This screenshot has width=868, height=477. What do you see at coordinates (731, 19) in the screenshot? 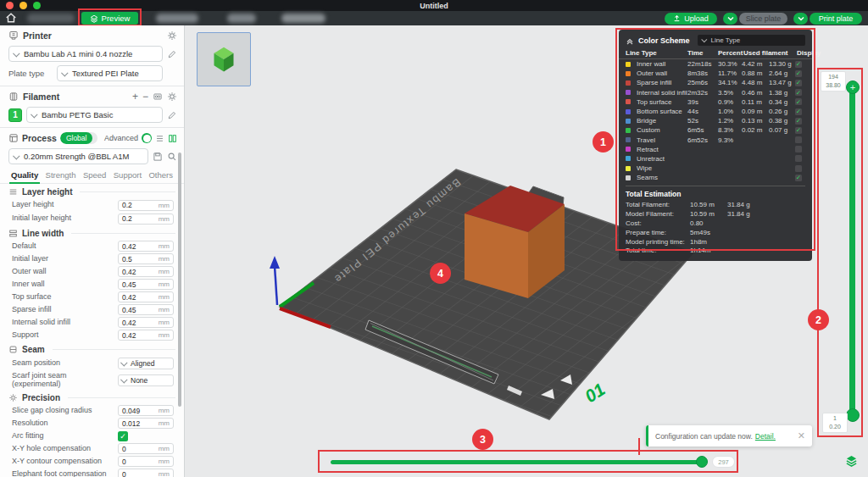
I see `slice-options-chevron` at bounding box center [731, 19].